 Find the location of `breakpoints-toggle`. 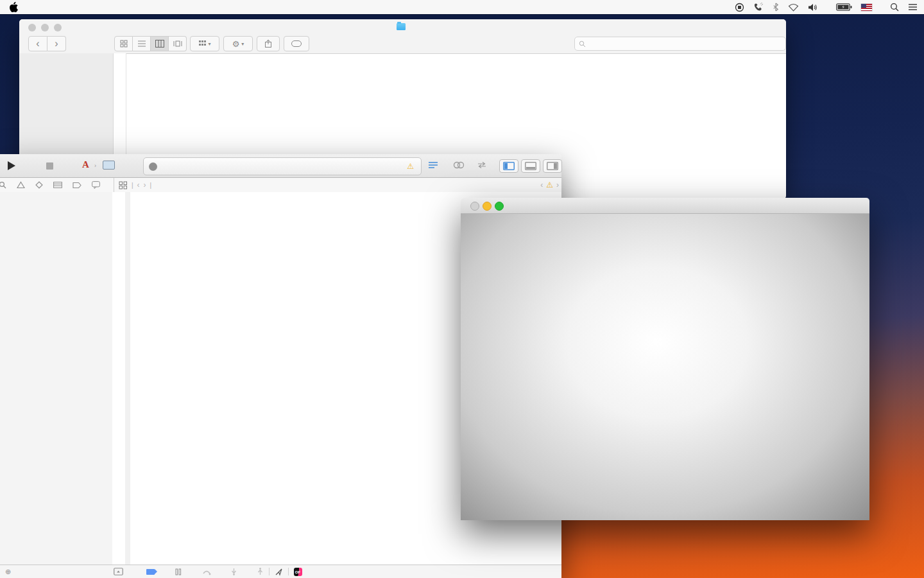

breakpoints-toggle is located at coordinates (150, 572).